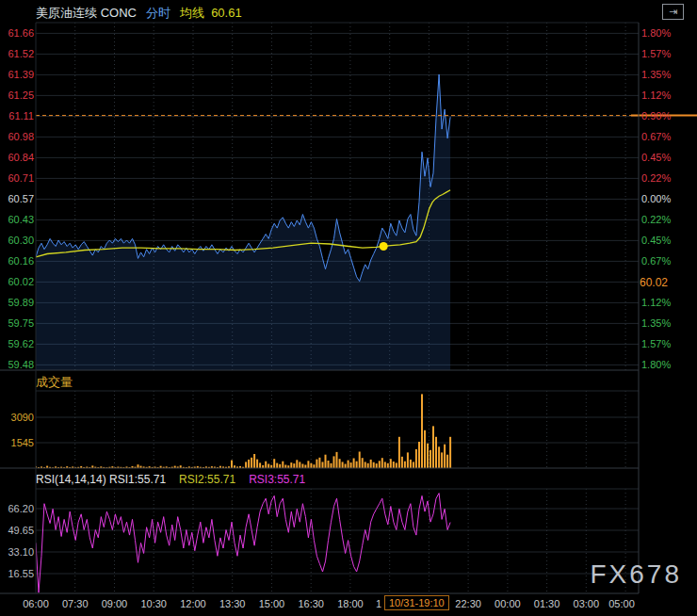  What do you see at coordinates (18, 302) in the screenshot?
I see `price-axis-label-left: 59.89` at bounding box center [18, 302].